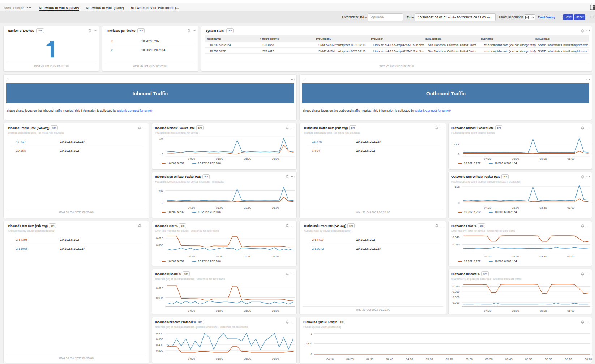  Describe the element at coordinates (160, 351) in the screenshot. I see `svg-text: 0.200` at that location.